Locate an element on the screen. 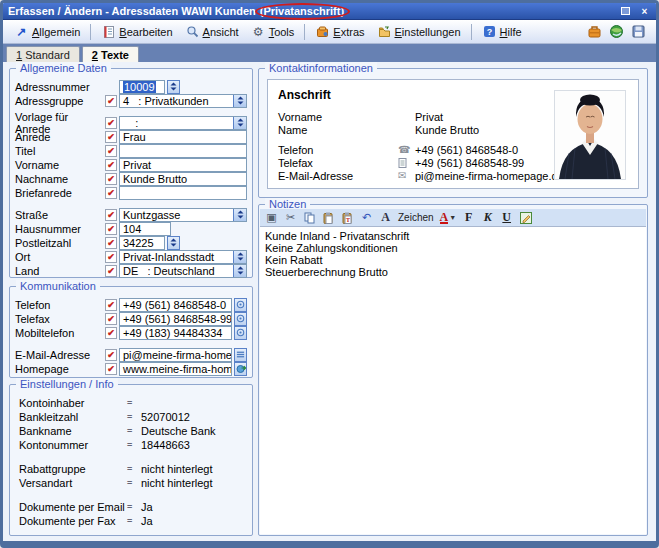 This screenshot has height=548, width=659. land-combo: DE : Deutschland is located at coordinates (183, 271).